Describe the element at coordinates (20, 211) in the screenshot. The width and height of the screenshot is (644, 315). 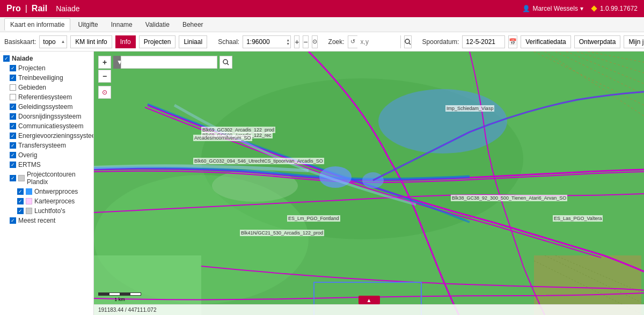
I see `luchtfotos-checkbox` at that location.